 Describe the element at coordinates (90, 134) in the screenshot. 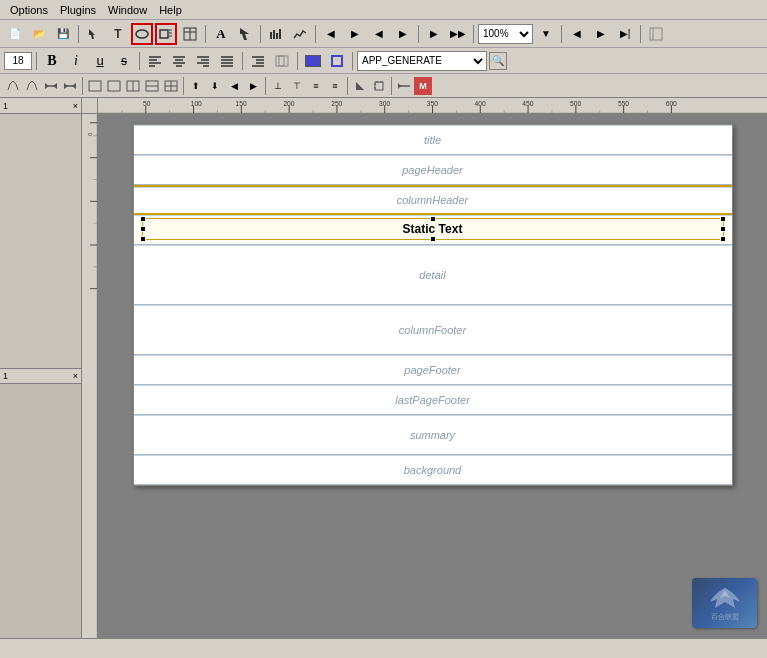

I see `svg-text: 0` at that location.